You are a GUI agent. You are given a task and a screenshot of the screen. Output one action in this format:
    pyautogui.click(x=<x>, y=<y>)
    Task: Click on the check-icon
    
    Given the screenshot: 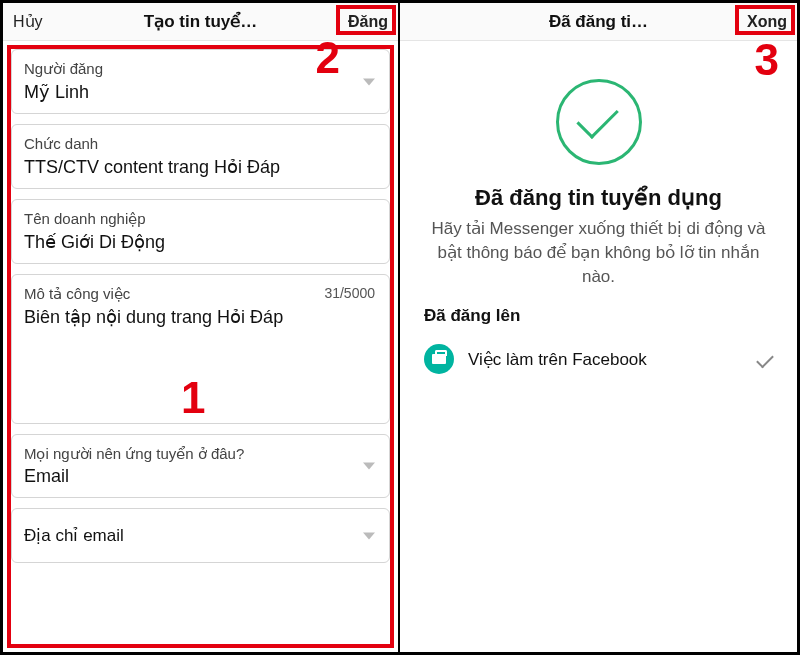 What is the action you would take?
    pyautogui.click(x=765, y=360)
    